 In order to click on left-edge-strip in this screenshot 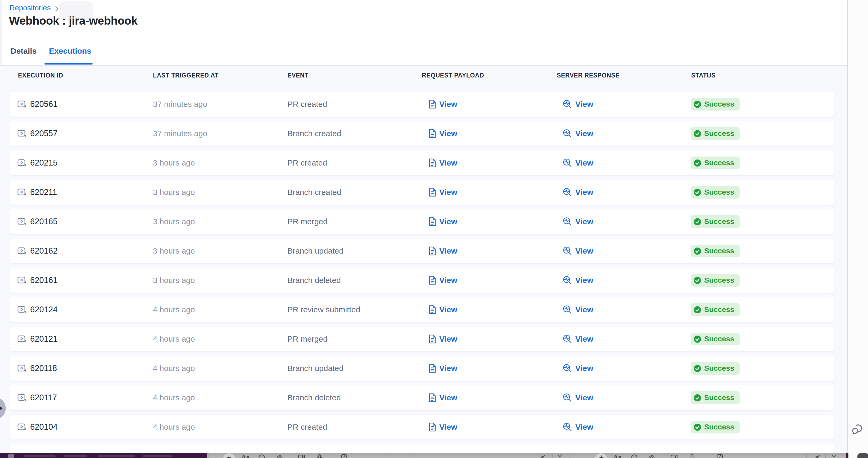, I will do `click(1, 32)`.